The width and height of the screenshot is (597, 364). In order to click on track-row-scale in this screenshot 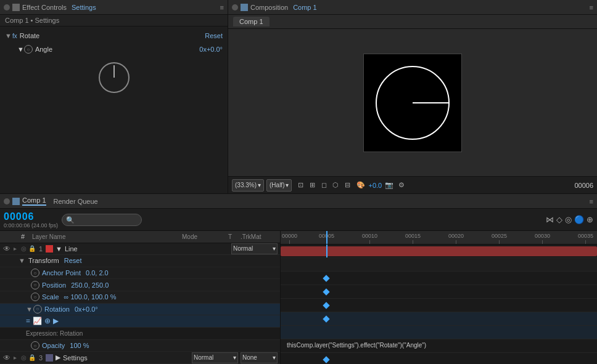, I will do `click(439, 305)`.